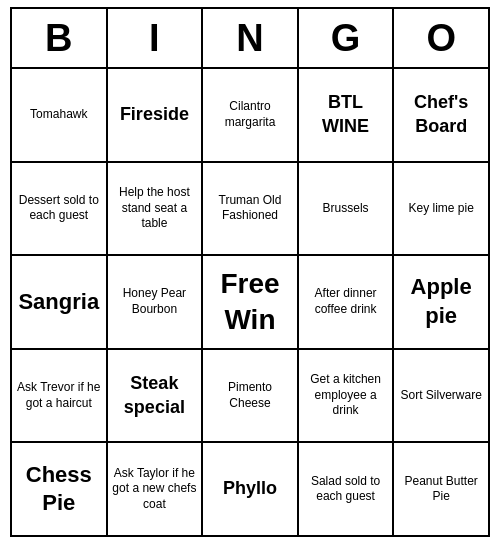  Describe the element at coordinates (251, 302) in the screenshot. I see `bingo-cell-2-2: Free Win` at that location.